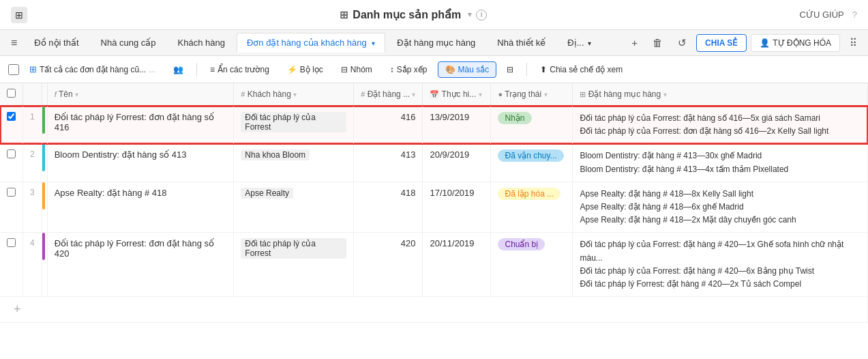  Describe the element at coordinates (481, 15) in the screenshot. I see `info-icon: i` at that location.